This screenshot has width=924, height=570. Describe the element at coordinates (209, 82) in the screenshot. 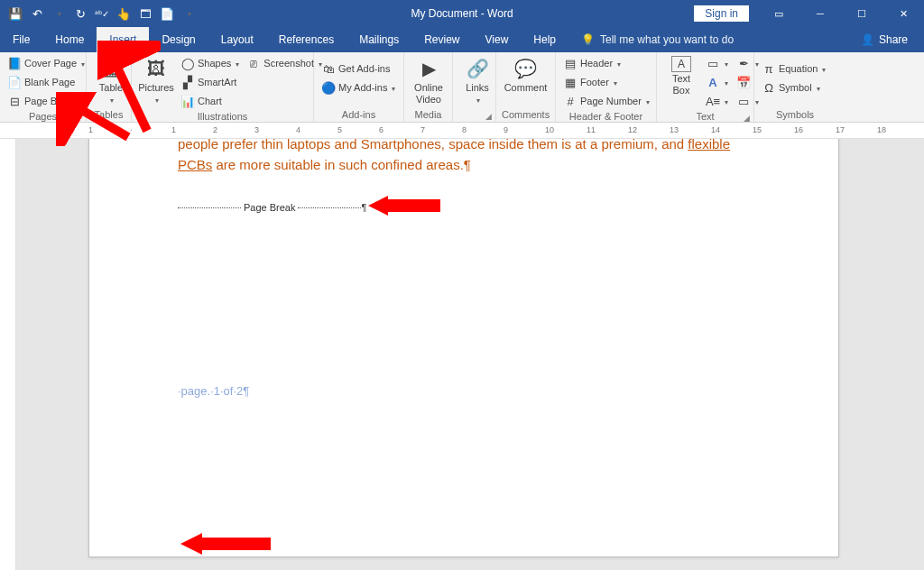

I see `smartart-button: ▞SmartArt` at that location.